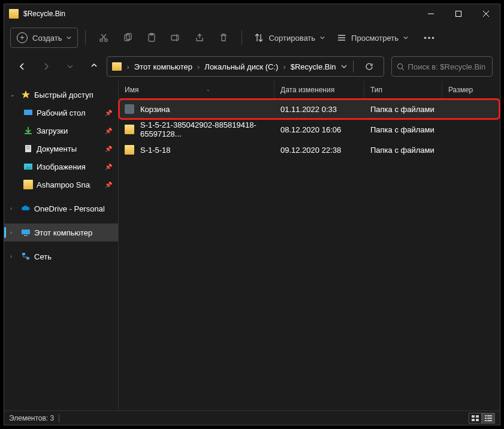  I want to click on sidebar-item-desktop: Рабочий стол📌, so click(61, 113).